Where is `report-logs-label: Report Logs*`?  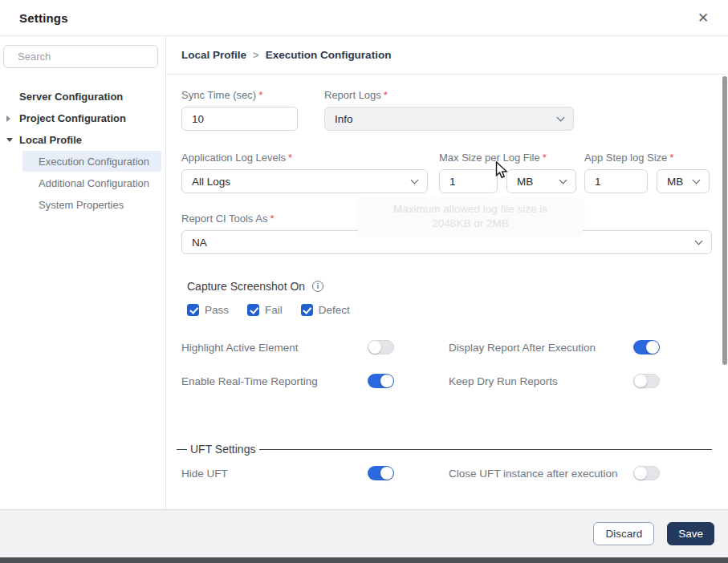
report-logs-label: Report Logs* is located at coordinates (449, 95).